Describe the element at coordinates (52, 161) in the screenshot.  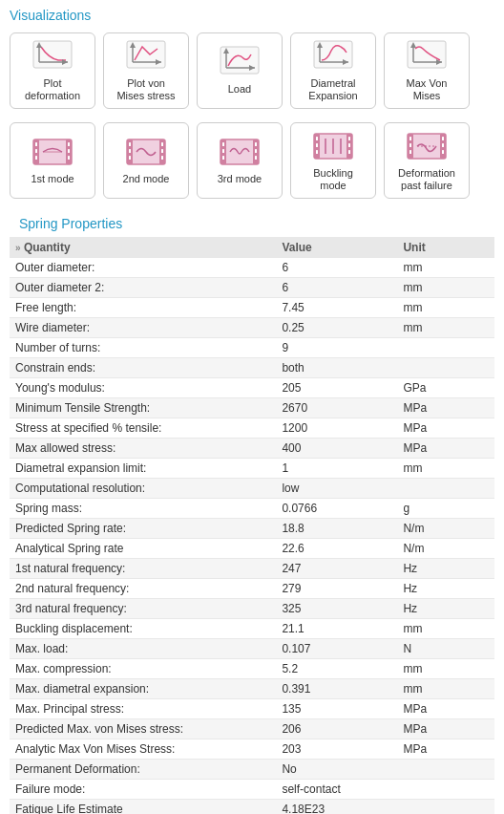
I see `viz-card-1st-mode: 1st mode` at that location.